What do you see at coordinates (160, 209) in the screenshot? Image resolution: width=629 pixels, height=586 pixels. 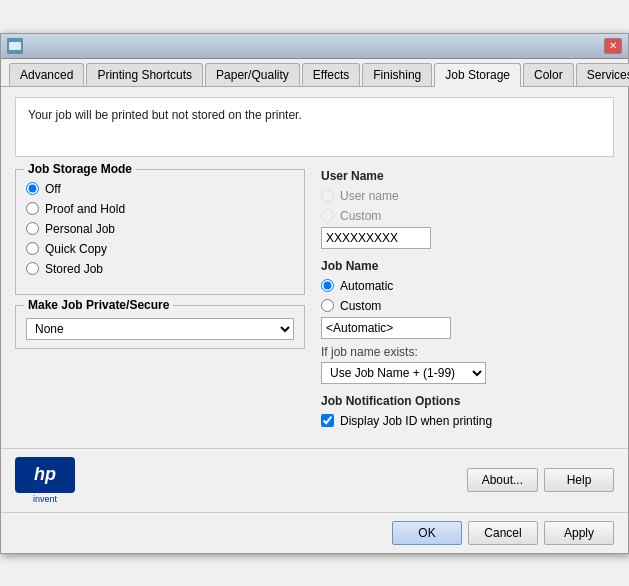 I see `radio-proof-hold: Proof and Hold` at bounding box center [160, 209].